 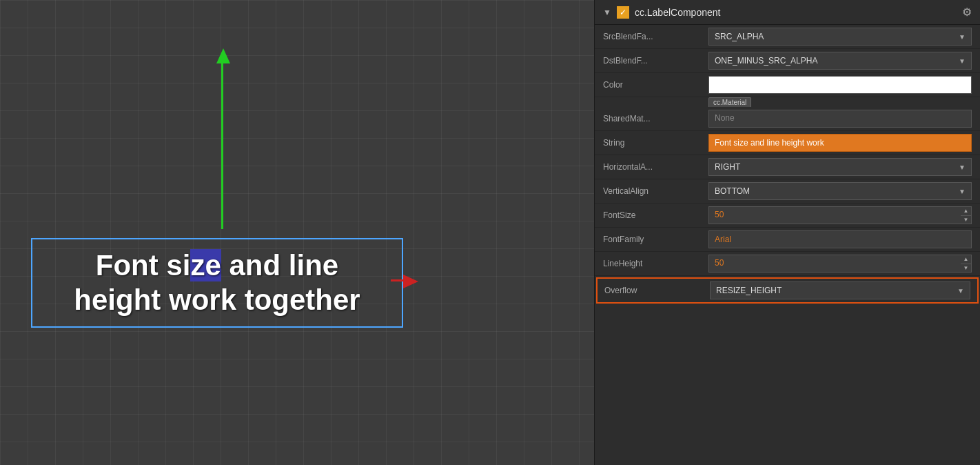 I want to click on text-highlight: ze, so click(x=205, y=265).